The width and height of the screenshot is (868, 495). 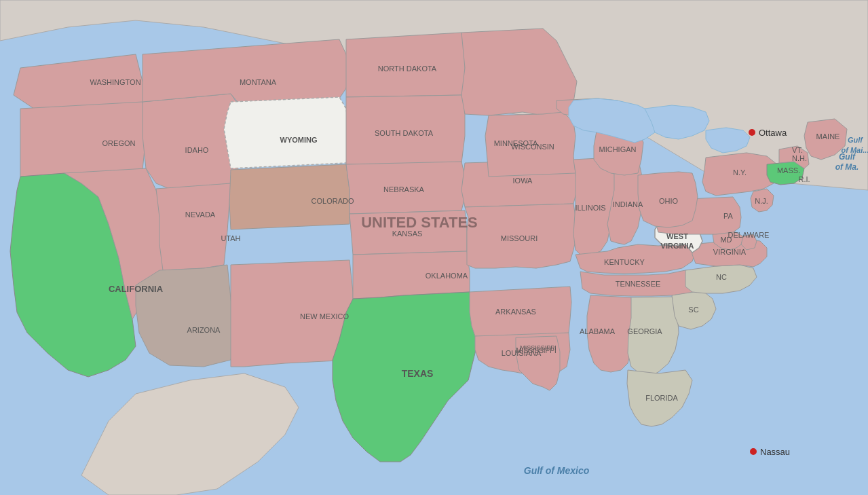 I want to click on ottawa-dot, so click(x=752, y=132).